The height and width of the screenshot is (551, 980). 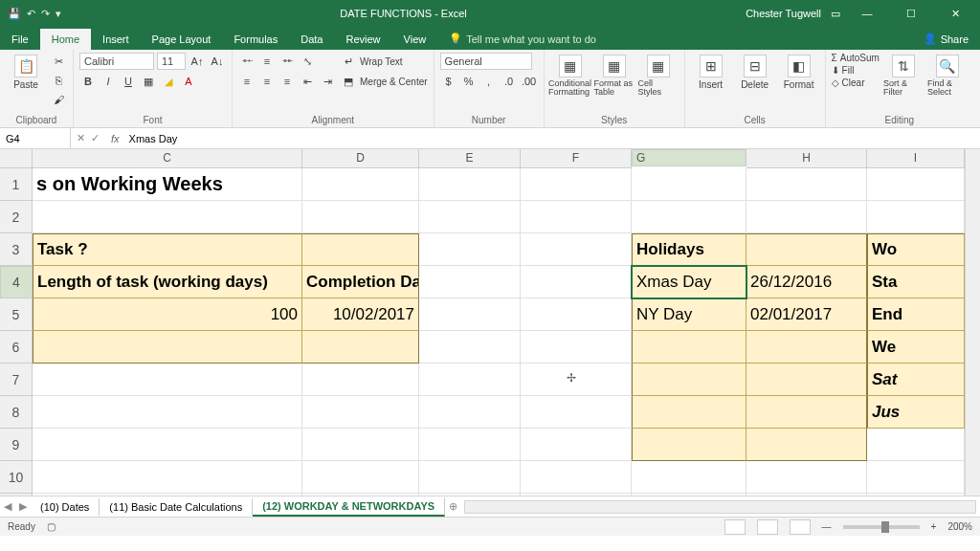 I want to click on cell: Task ?, so click(x=167, y=250).